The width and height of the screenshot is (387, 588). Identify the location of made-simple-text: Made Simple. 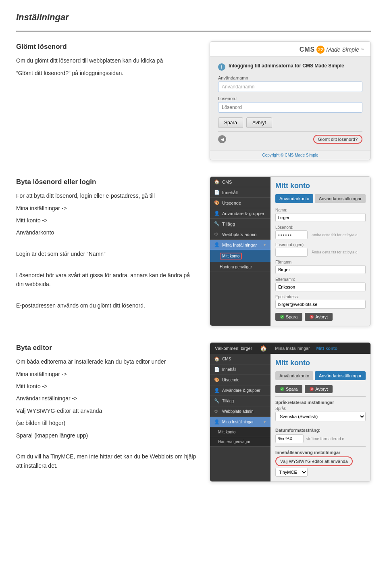
(343, 50).